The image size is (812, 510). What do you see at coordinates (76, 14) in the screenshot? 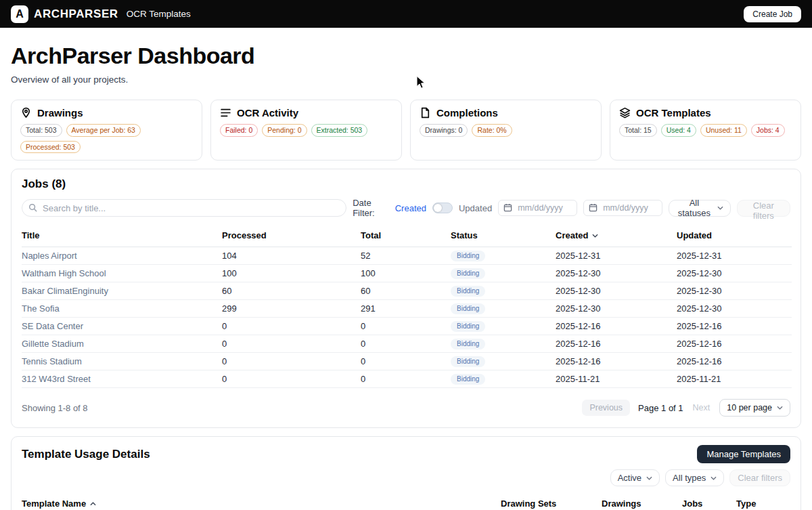
I see `logo-text: ARCHPARSER` at bounding box center [76, 14].